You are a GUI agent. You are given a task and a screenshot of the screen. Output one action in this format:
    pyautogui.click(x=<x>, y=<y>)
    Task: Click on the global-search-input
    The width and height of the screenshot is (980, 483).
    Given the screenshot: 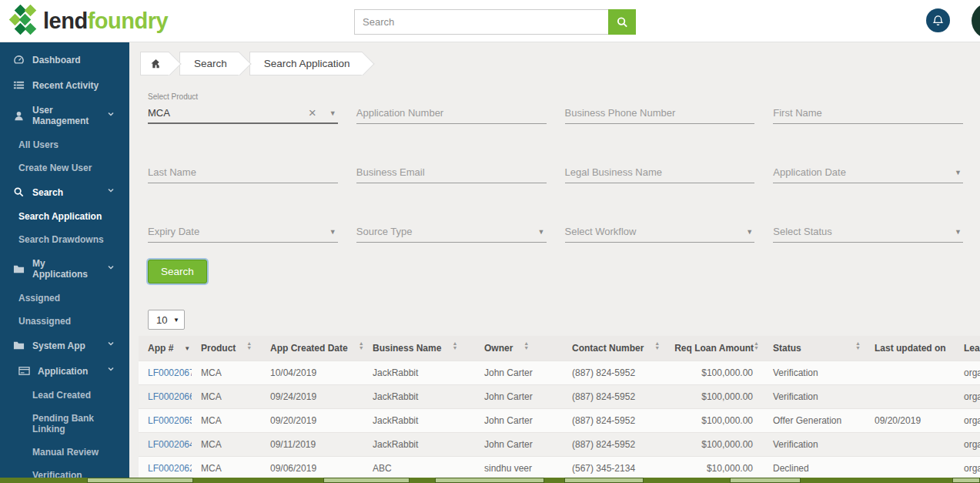 What is the action you would take?
    pyautogui.click(x=481, y=22)
    